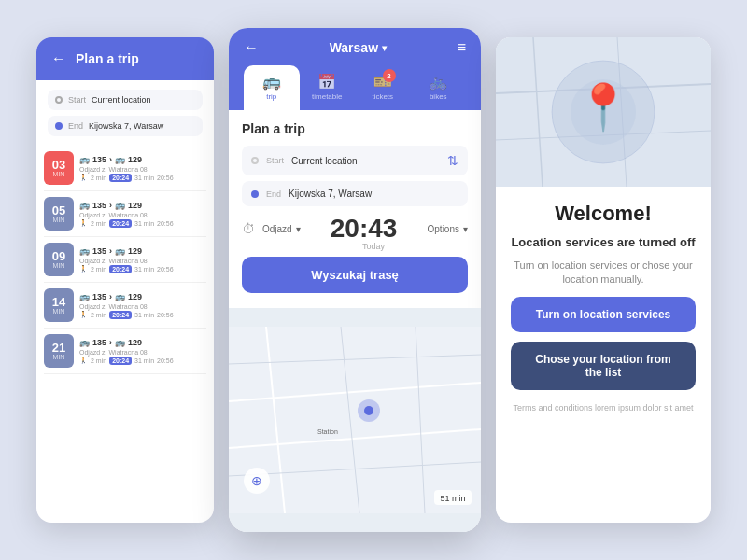 The height and width of the screenshot is (560, 747). Describe the element at coordinates (328, 431) in the screenshot. I see `svg-text: Station` at that location.